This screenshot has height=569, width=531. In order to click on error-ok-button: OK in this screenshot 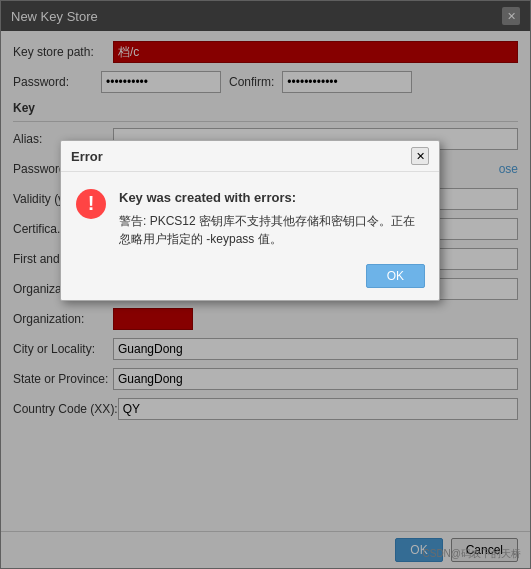, I will do `click(396, 276)`.